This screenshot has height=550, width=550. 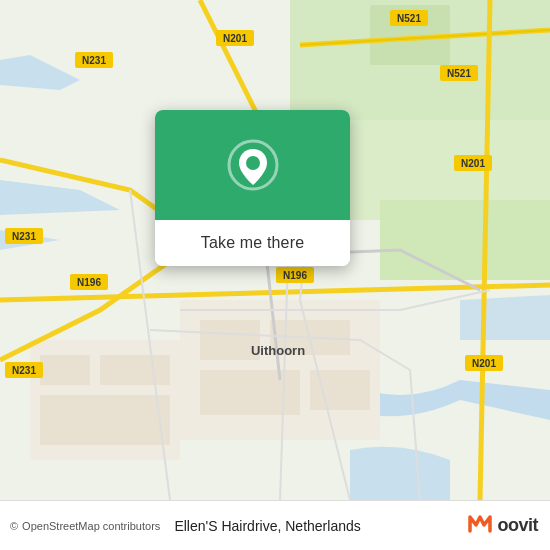 I want to click on svg-text: Uithoorn, so click(x=278, y=350).